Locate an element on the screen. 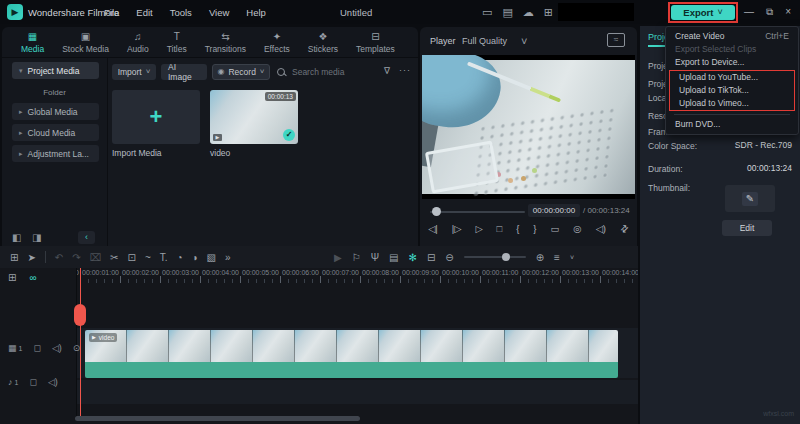  playhead-line is located at coordinates (80, 342).